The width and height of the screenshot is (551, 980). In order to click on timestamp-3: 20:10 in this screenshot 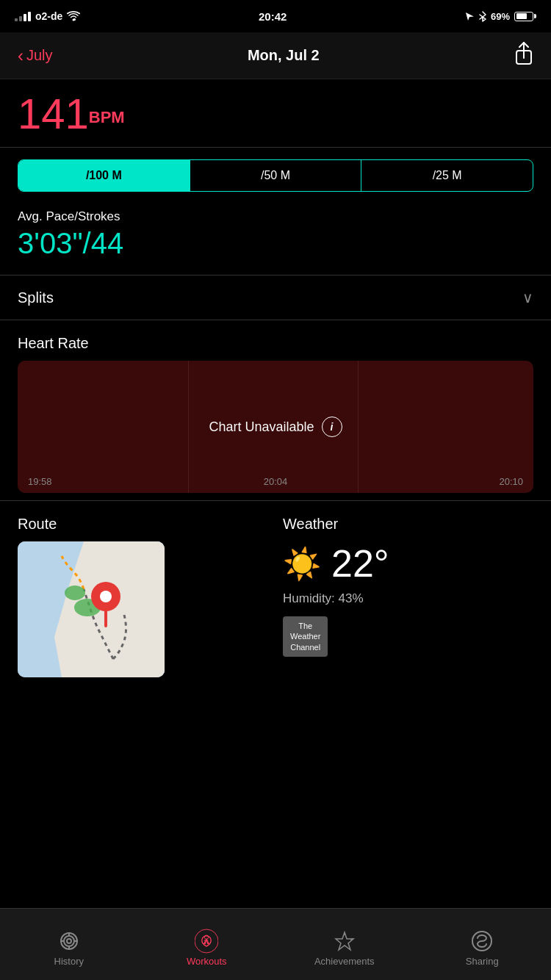, I will do `click(511, 482)`.